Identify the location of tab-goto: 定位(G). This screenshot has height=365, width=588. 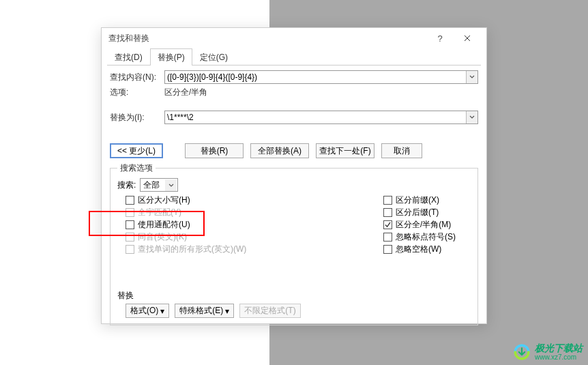
(214, 57).